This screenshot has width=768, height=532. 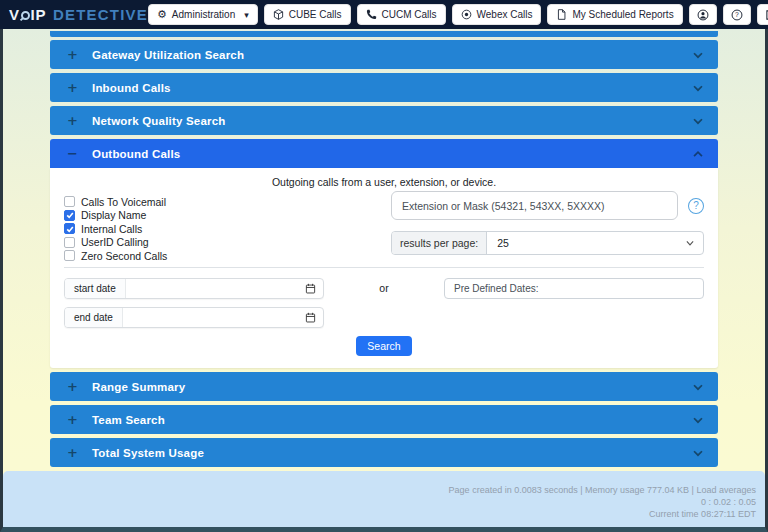 I want to click on predefined-dates-input, so click(x=574, y=288).